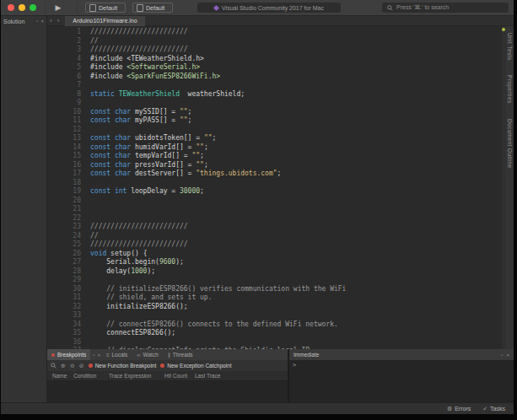 This screenshot has width=517, height=420. Describe the element at coordinates (275, 228) in the screenshot. I see `code-line: 23////////////////////////` at that location.